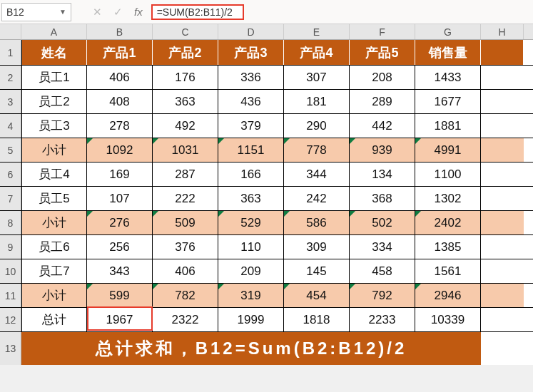  What do you see at coordinates (382, 53) in the screenshot?
I see `header-cell-f: 产品5` at bounding box center [382, 53].